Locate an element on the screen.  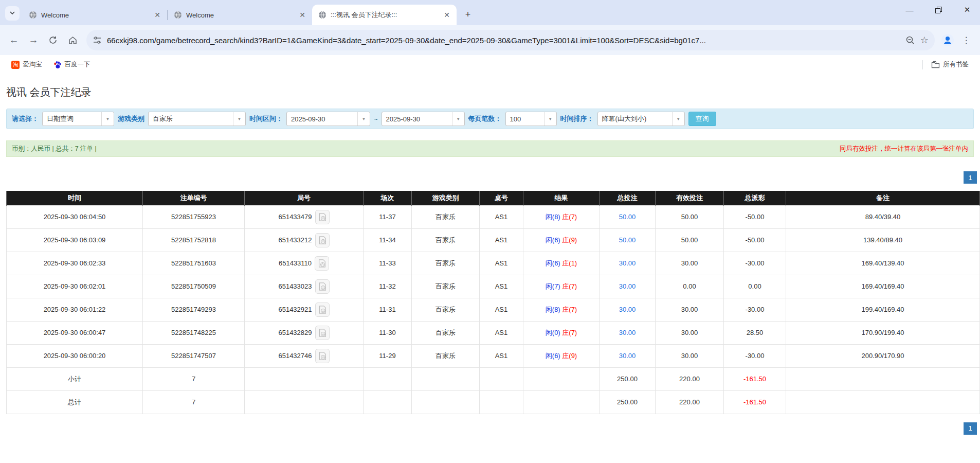
search-button: 查询 is located at coordinates (702, 119).